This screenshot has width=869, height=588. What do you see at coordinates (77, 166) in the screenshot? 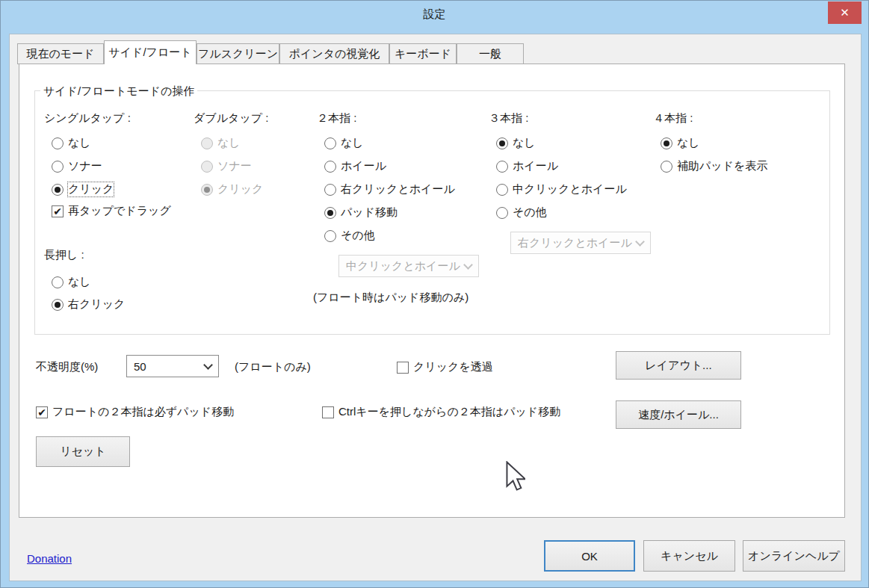
I see `radio-single-tap-sonar: ソナー` at bounding box center [77, 166].